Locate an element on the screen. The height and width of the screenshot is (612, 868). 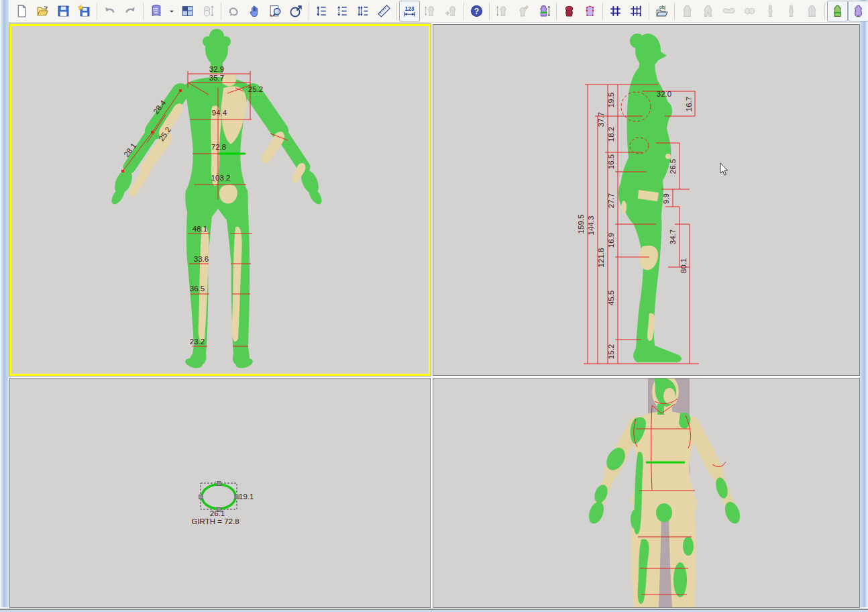
body-slices-icon is located at coordinates (569, 11).